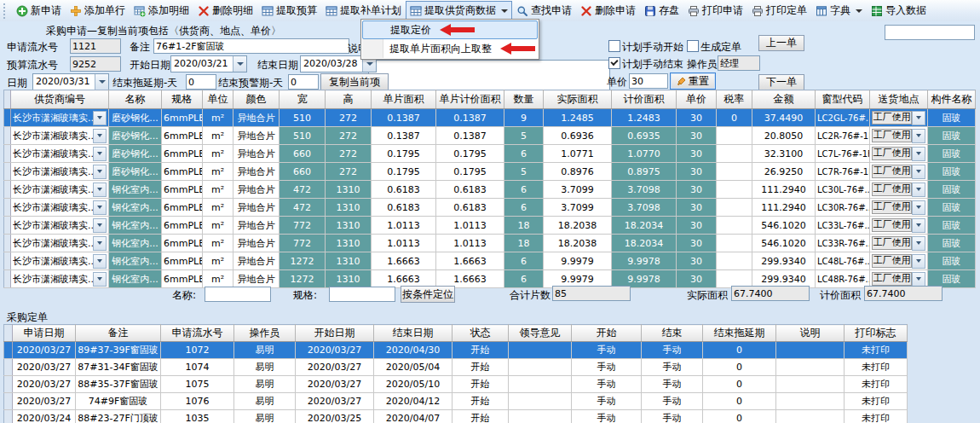 The width and height of the screenshot is (980, 423). Describe the element at coordinates (456, 368) in the screenshot. I see `table-row: 2020/03/2787#31-34F窗固玻1074易明2020/03/2720…` at that location.